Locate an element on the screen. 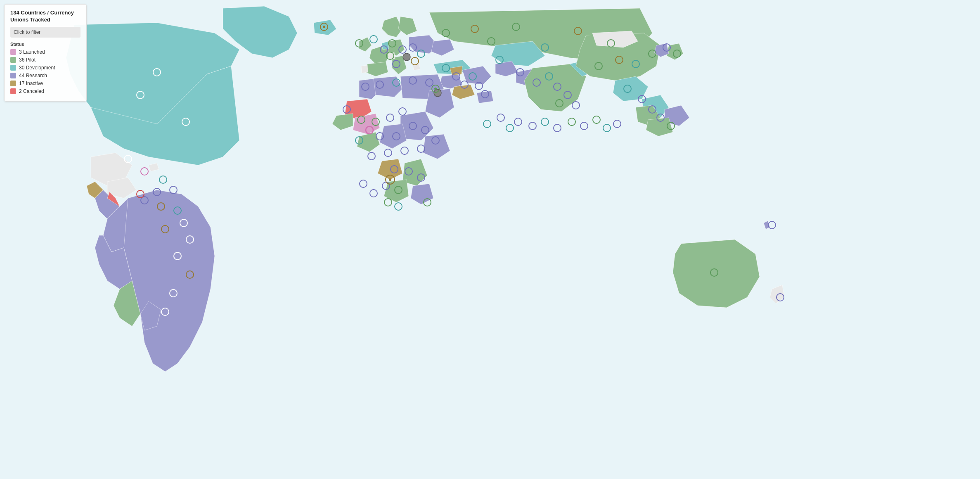 The width and height of the screenshot is (980, 479). legend-title: 134 Countries / Currency Unions Tracked is located at coordinates (45, 17).